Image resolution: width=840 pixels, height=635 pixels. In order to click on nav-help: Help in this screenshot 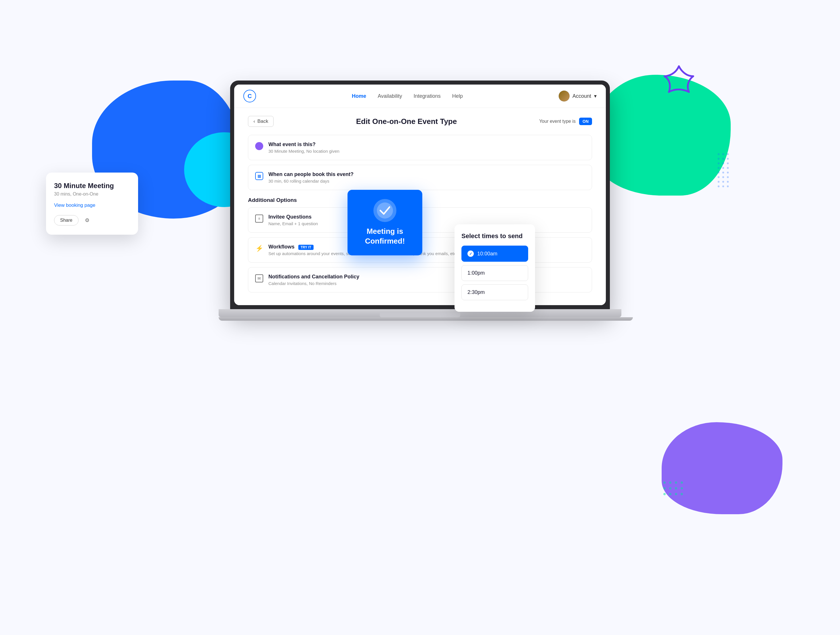, I will do `click(458, 96)`.